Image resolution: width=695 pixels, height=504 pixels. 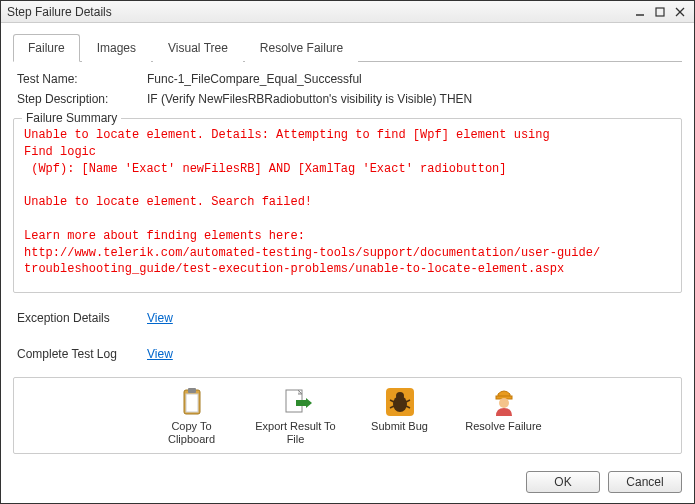 What do you see at coordinates (72, 118) in the screenshot?
I see `failure-summary-legend: Failure Summary` at bounding box center [72, 118].